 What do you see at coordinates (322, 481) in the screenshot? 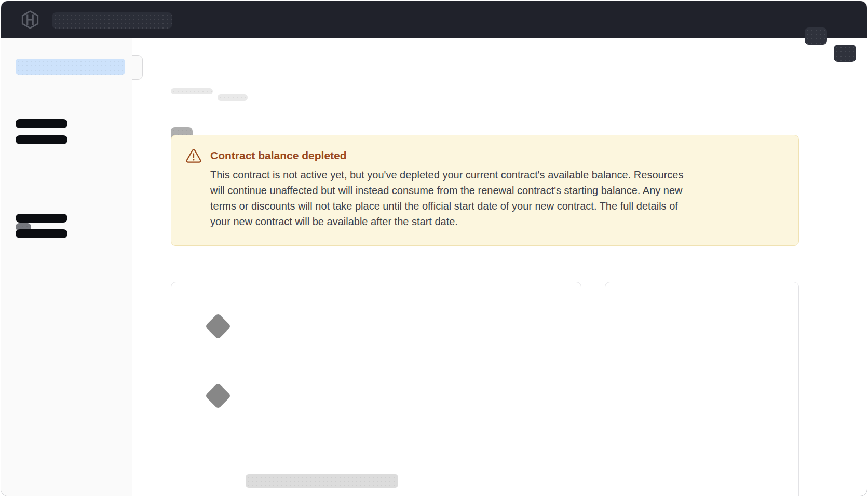
I see `row-title-skeleton` at bounding box center [322, 481].